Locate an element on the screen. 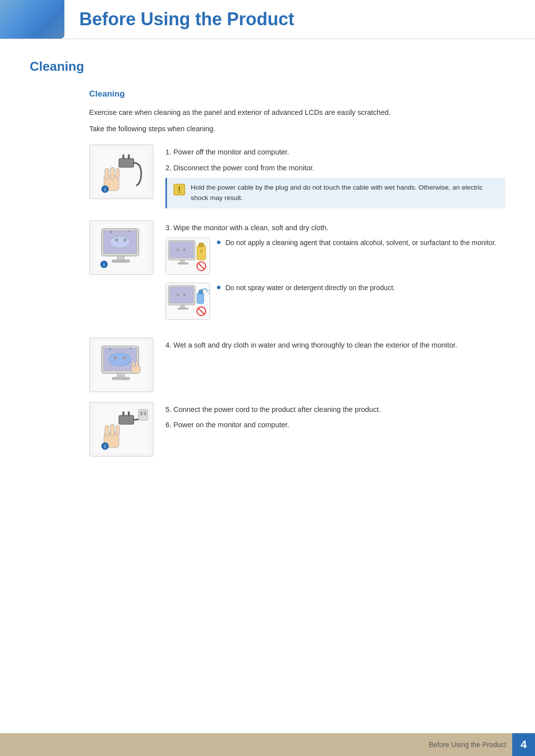 The height and width of the screenshot is (756, 535). warning-box-1: ! Hold the power cable by the plug and d… is located at coordinates (335, 193).